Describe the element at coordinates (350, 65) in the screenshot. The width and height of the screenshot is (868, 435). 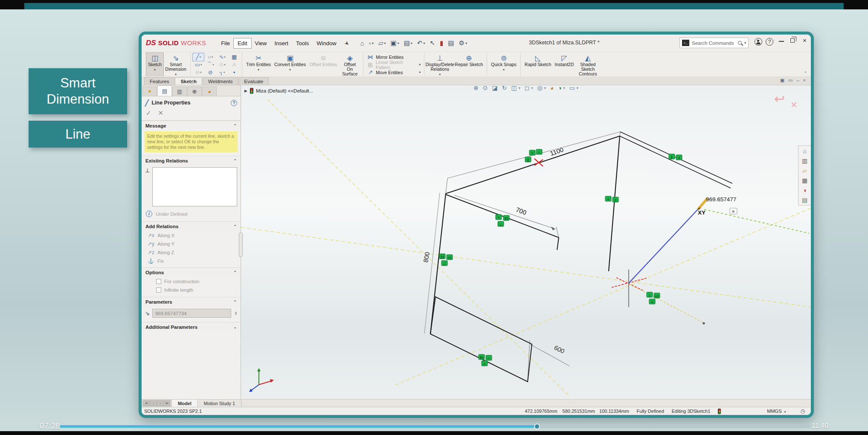
I see `offset-on-surface-button: ◈ Offset On Surface` at that location.